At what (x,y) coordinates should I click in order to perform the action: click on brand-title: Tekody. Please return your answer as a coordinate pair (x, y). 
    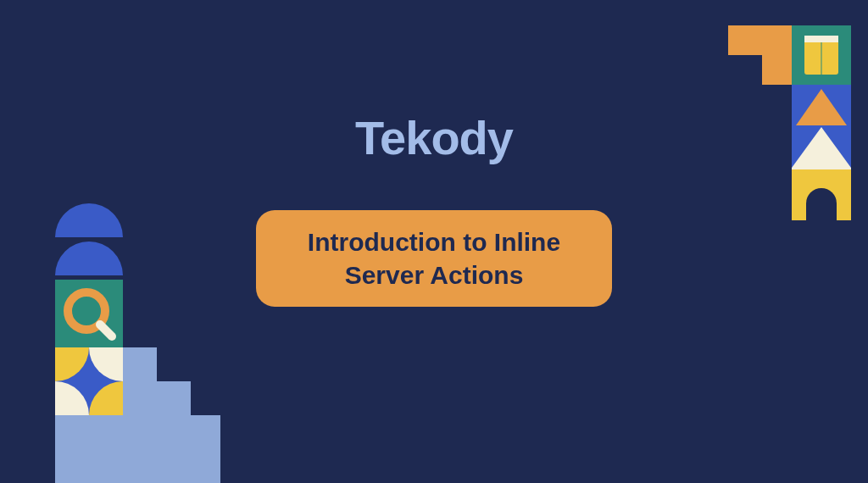
    Looking at the image, I should click on (434, 137).